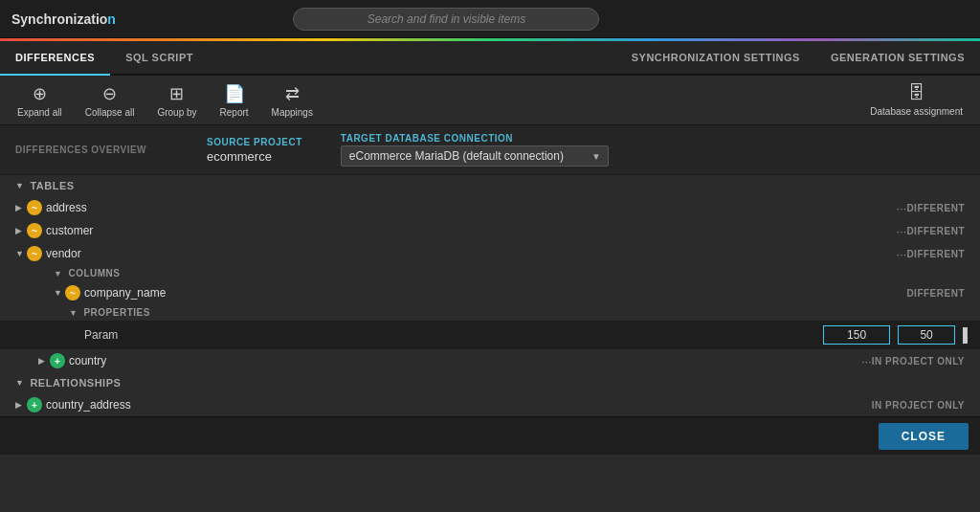 Image resolution: width=980 pixels, height=512 pixels. I want to click on country-context-icon: ···, so click(867, 362).